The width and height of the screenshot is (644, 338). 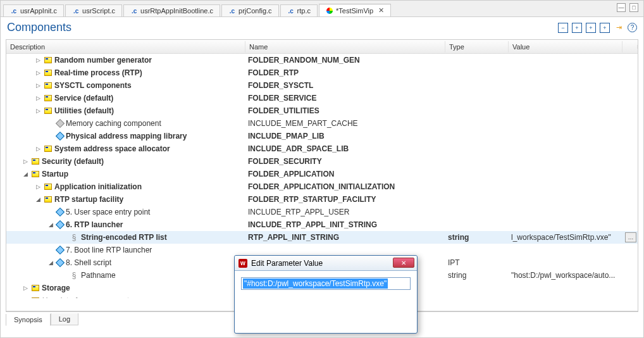 I want to click on col-type: Type, so click(x=477, y=47).